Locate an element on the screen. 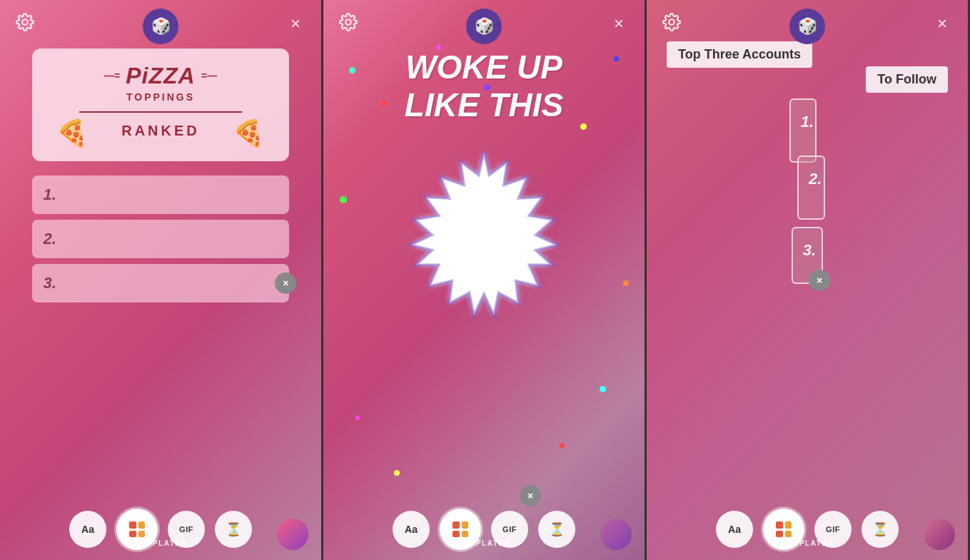 The image size is (970, 560). dice-icon-1: 🎲 is located at coordinates (161, 26).